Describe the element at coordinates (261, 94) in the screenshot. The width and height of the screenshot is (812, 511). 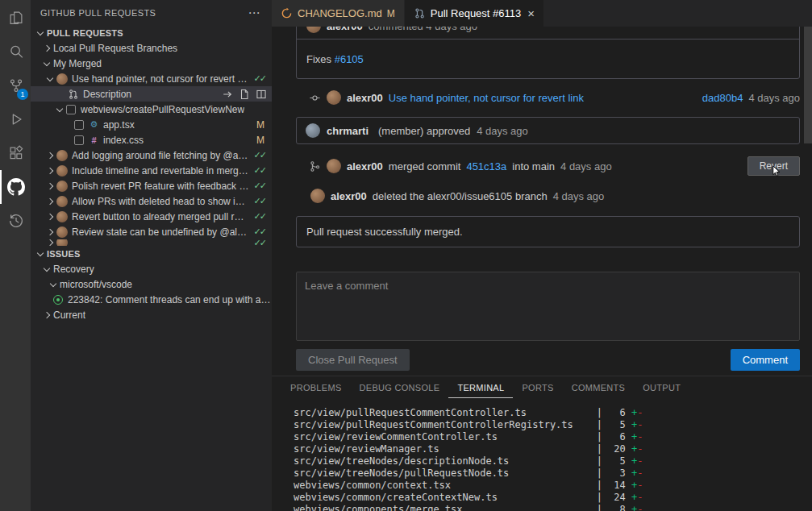
I see `split-editor-icon` at that location.